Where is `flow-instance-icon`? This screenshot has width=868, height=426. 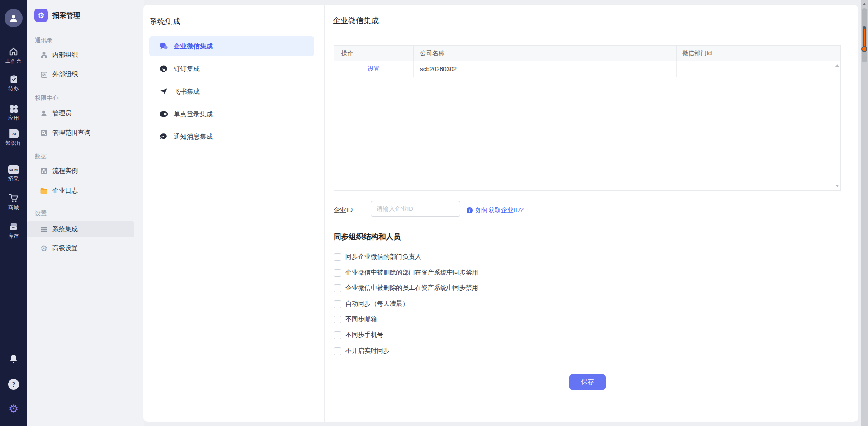
flow-instance-icon is located at coordinates (44, 171).